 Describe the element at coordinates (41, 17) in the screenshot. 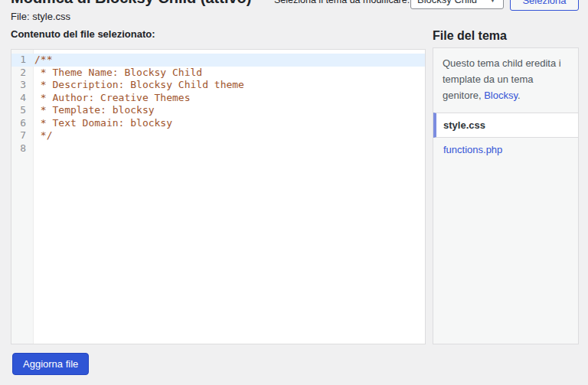

I see `current-file-label: File: style.css` at that location.